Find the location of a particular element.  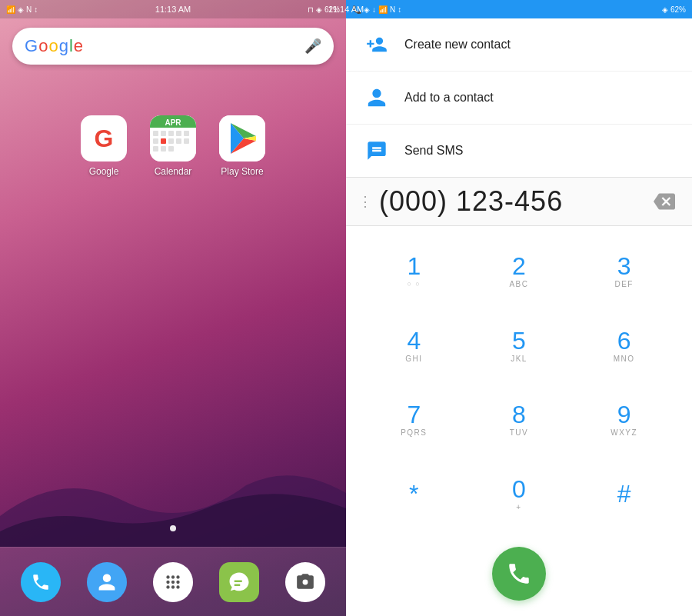

wifi-icon: ◈ is located at coordinates (21, 9).